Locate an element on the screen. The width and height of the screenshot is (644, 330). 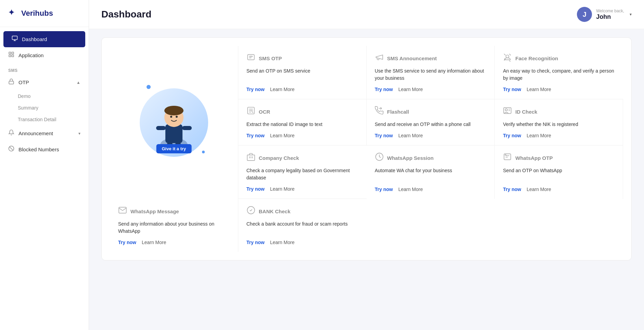
bank-check-icon is located at coordinates (251, 212).